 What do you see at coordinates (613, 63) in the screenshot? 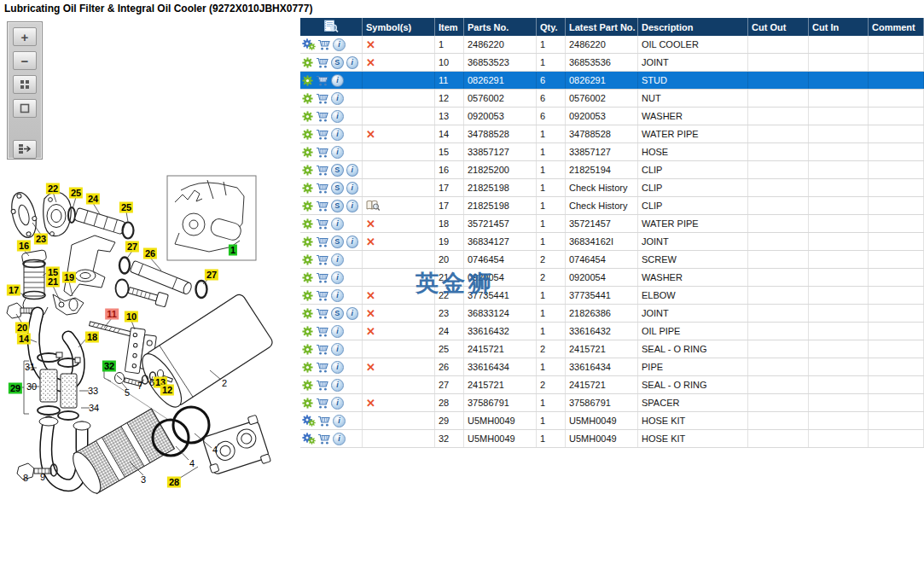
I see `table-row-item-10: Si✕1036853523136853536JOINT` at bounding box center [613, 63].